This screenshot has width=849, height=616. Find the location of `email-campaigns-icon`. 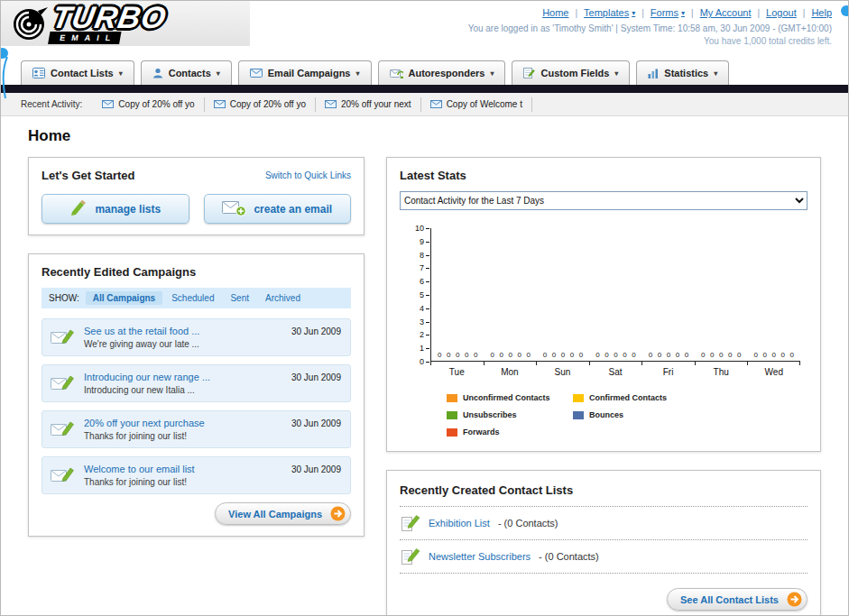

email-campaigns-icon is located at coordinates (256, 73).